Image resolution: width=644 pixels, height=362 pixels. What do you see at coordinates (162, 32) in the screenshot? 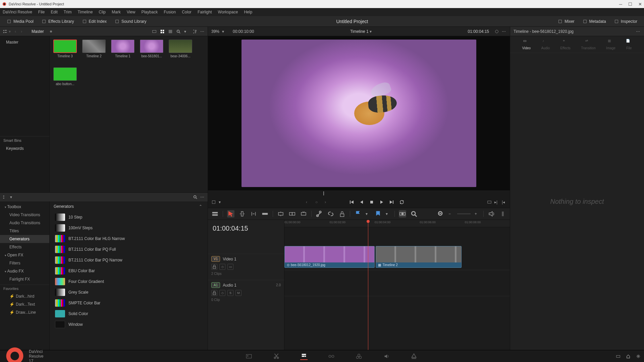
I see `thumb-view-icon` at bounding box center [162, 32].